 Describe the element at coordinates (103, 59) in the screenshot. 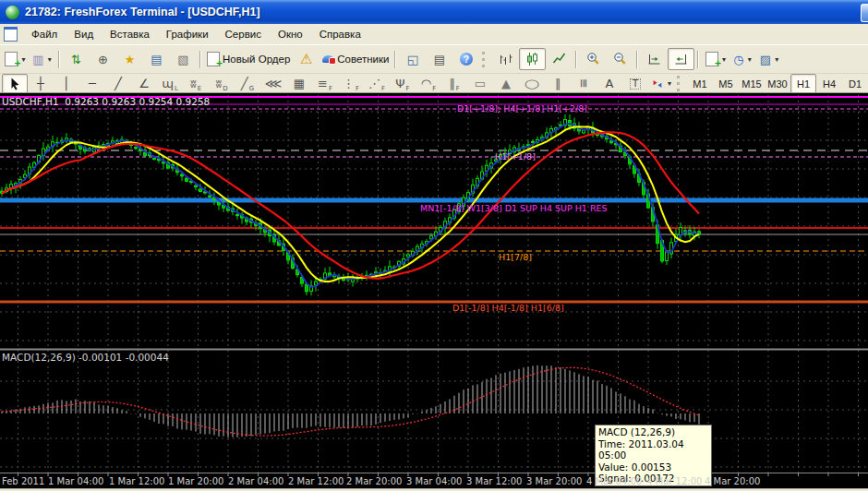

I see `data-window-button: ⊕` at that location.